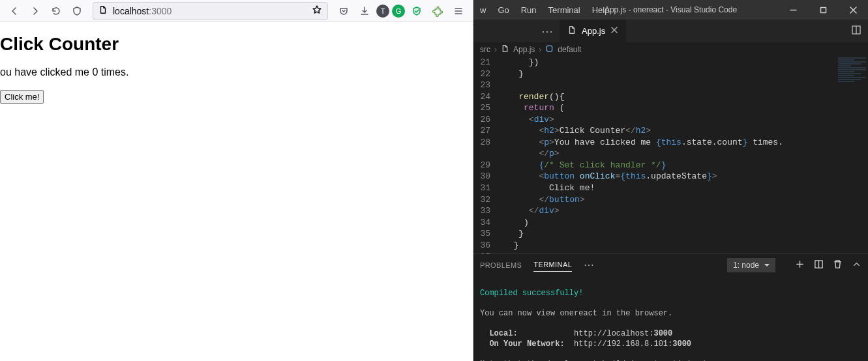 The height and width of the screenshot is (361, 868). I want to click on browser-toolbar: localhost:3000 T G, so click(236, 11).